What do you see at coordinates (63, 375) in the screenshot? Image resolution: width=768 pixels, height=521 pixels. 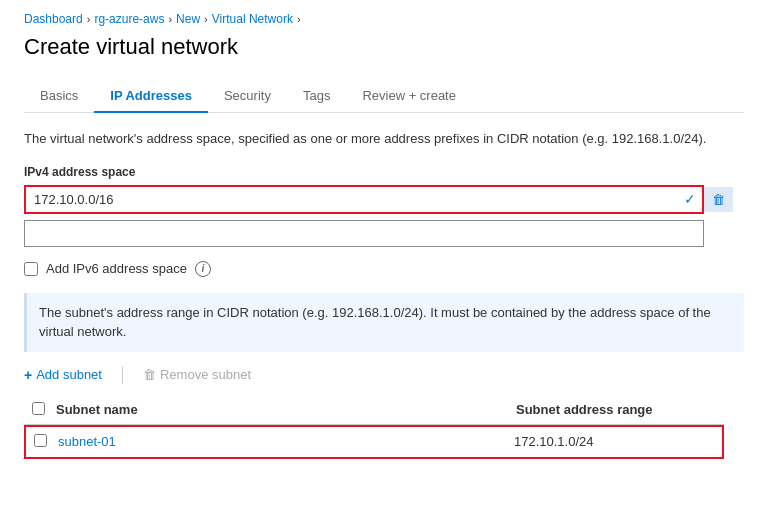 I see `add-subnet-button: + Add subnet` at bounding box center [63, 375].